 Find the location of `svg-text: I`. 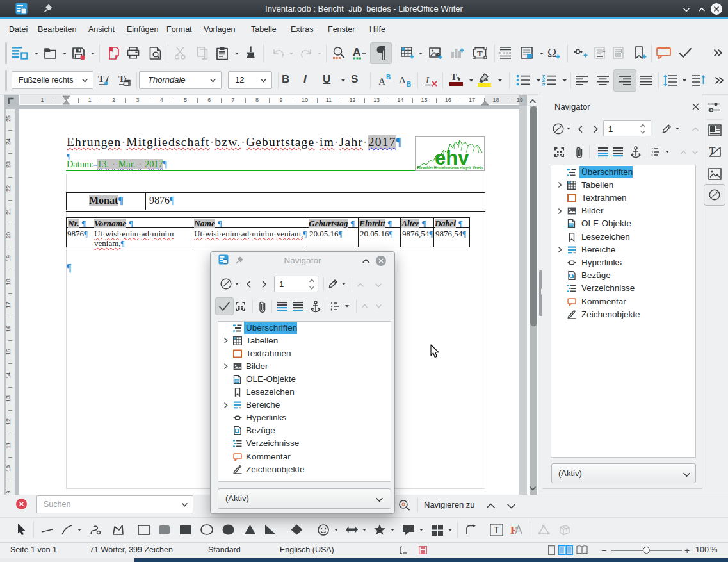

svg-text: I is located at coordinates (428, 80).